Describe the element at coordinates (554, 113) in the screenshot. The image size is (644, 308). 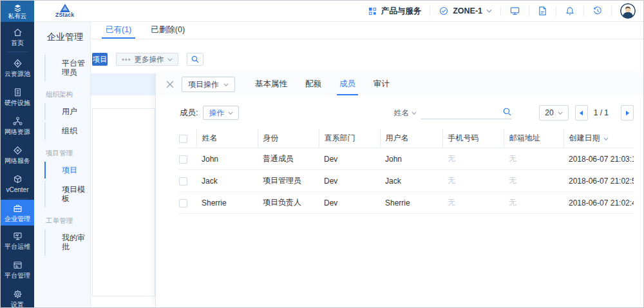
I see `page-size-dropdown: 20` at that location.